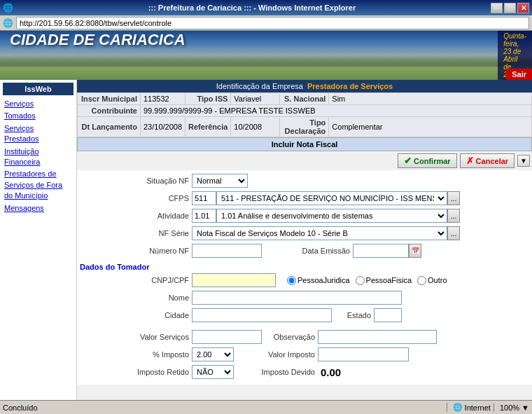 This screenshot has width=532, height=414. What do you see at coordinates (290, 337) in the screenshot?
I see `observacao-label: Observação` at bounding box center [290, 337].